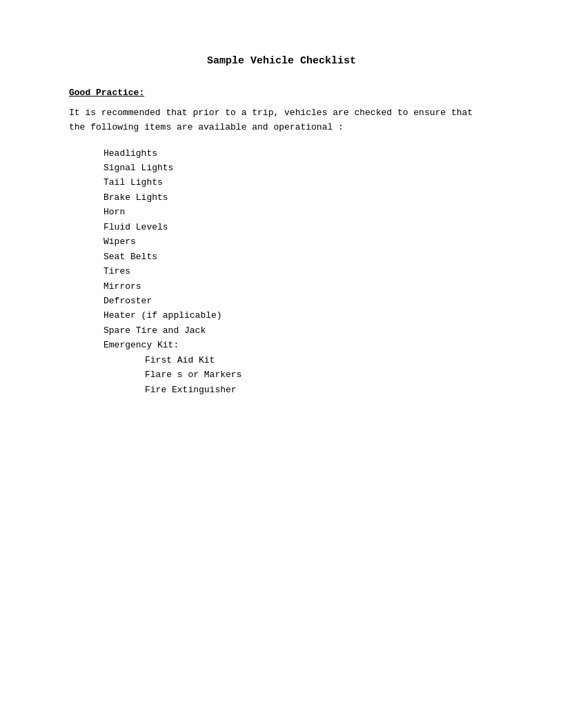  Describe the element at coordinates (299, 272) in the screenshot. I see `list-item: Tires` at that location.